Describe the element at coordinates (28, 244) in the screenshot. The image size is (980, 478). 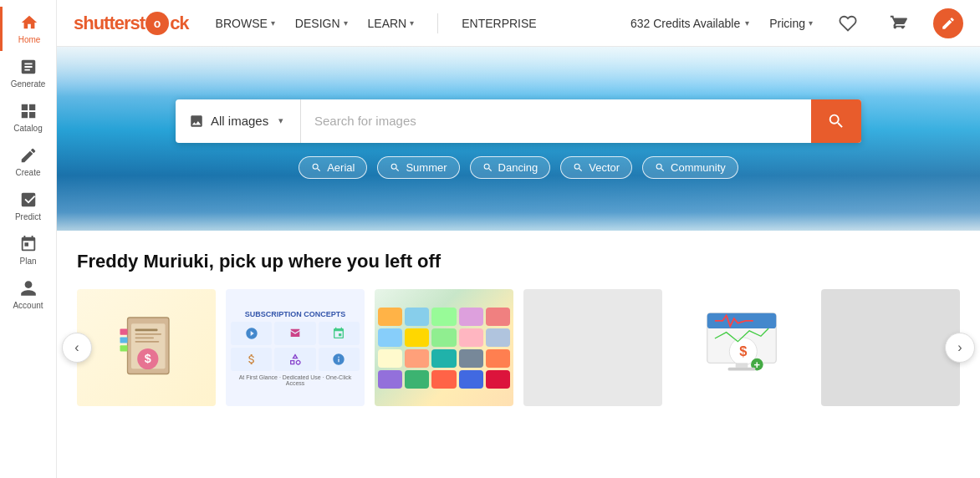
I see `plan-icon` at that location.